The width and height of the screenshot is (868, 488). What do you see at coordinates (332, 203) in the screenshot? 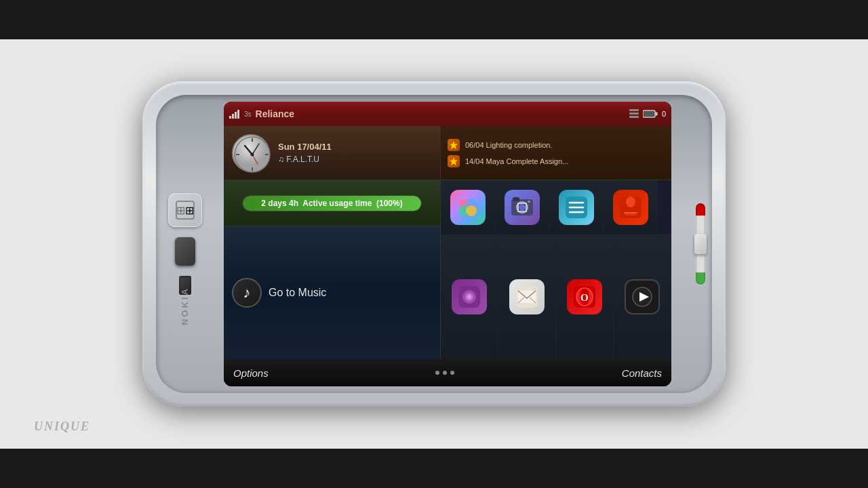
I see `battery-bar-outer: 2 days 4h Active usage time (100%)` at bounding box center [332, 203].